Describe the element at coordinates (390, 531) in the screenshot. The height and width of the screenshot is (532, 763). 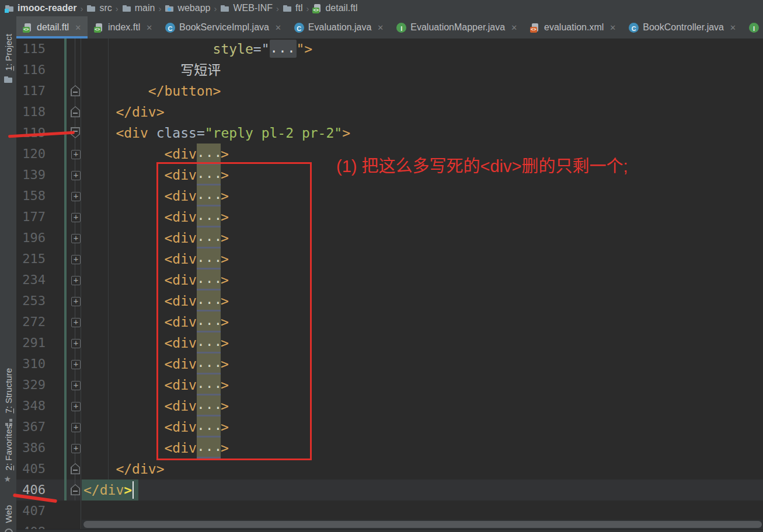
I see `editor-bottom-edge` at that location.